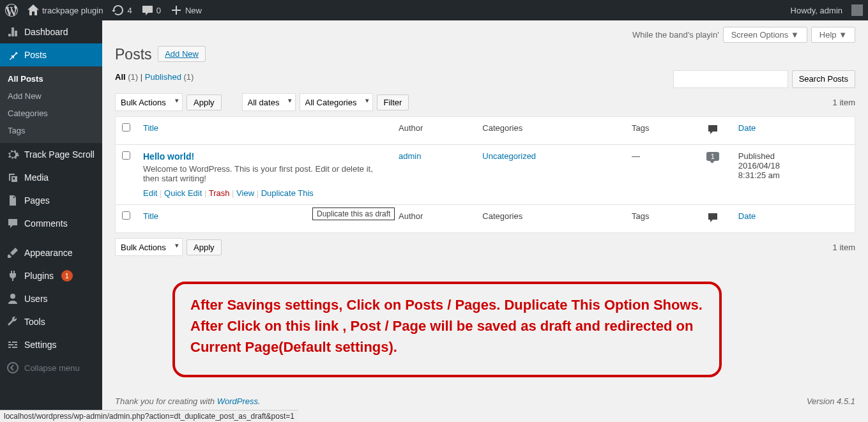 The height and width of the screenshot is (422, 868). What do you see at coordinates (793, 175) in the screenshot?
I see `post-date-2: 8:31:25 am` at bounding box center [793, 175].